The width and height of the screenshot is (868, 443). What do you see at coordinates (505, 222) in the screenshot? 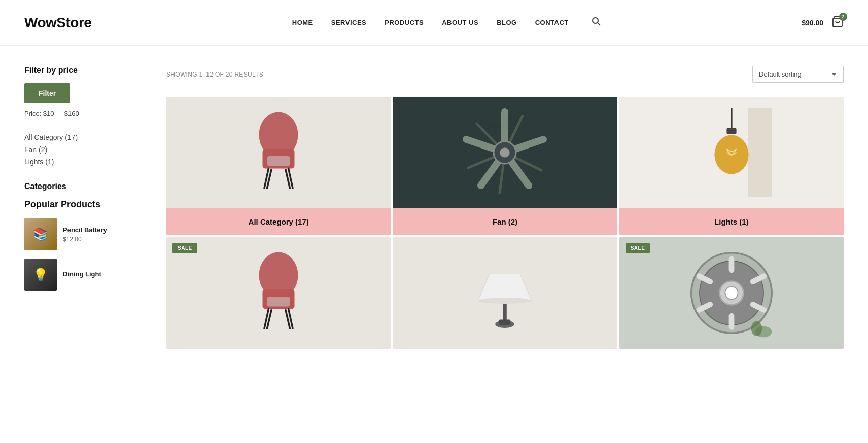
I see `category-label-fan: Fan (2)` at bounding box center [505, 222].